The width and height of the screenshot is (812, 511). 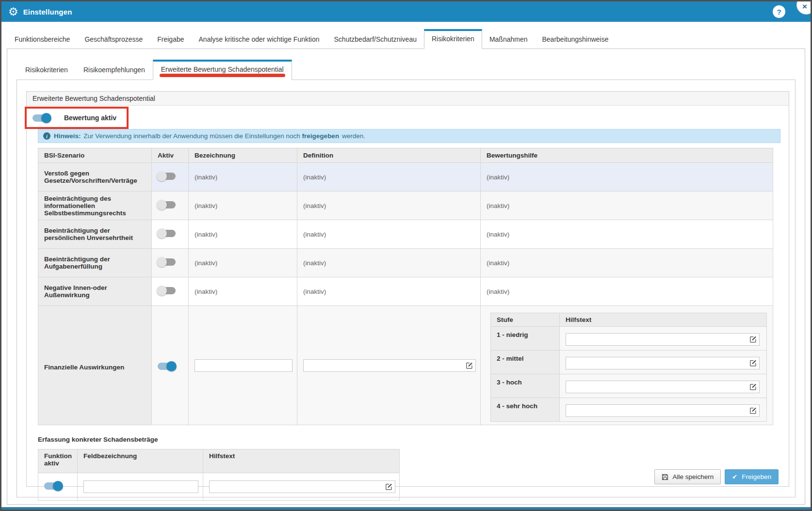 What do you see at coordinates (406, 235) in the screenshot?
I see `scenario-row: Beeinträchtigung der persönlichen Unvers…` at bounding box center [406, 235].